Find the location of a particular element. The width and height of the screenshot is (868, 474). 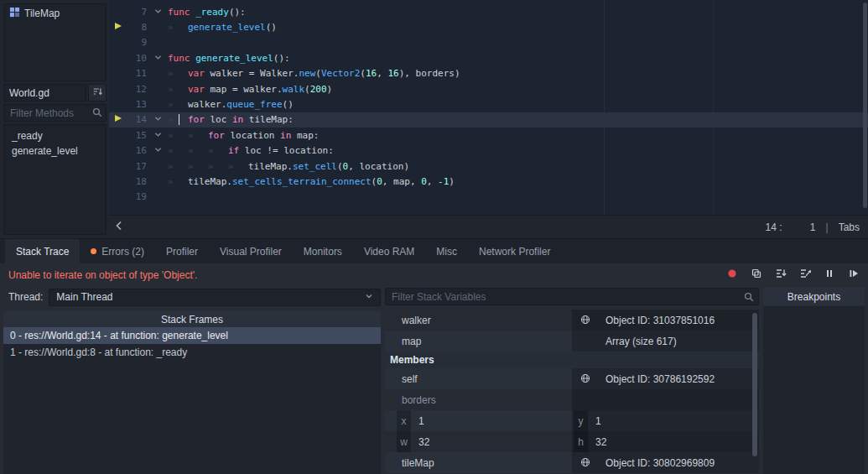

tab-monitors: Monitors is located at coordinates (323, 252).